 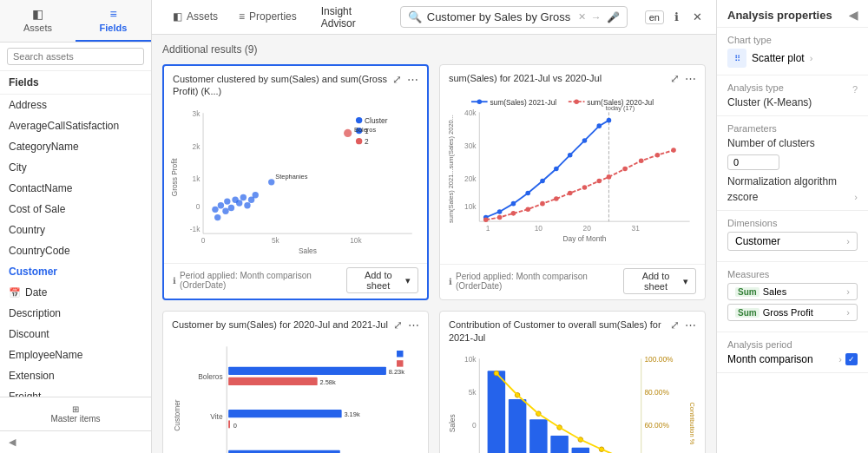 What do you see at coordinates (76, 272) in the screenshot?
I see `field-customer: Customer` at bounding box center [76, 272].